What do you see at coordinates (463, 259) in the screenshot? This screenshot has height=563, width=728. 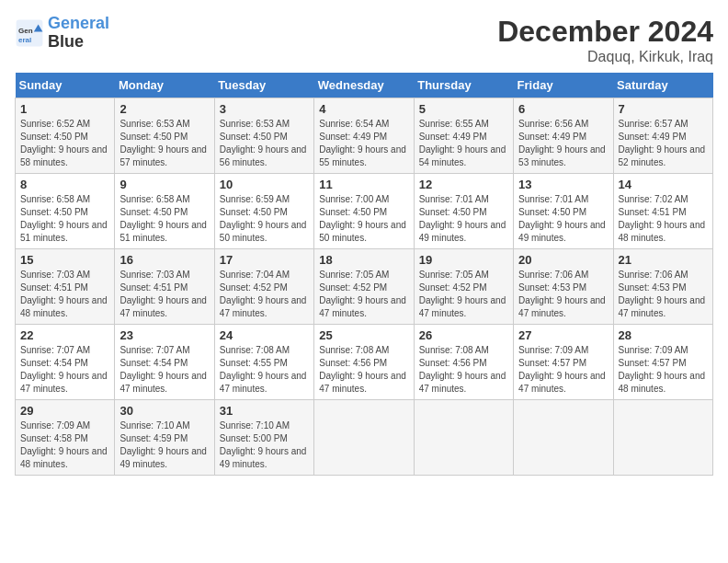 I see `day-number: 19` at bounding box center [463, 259].